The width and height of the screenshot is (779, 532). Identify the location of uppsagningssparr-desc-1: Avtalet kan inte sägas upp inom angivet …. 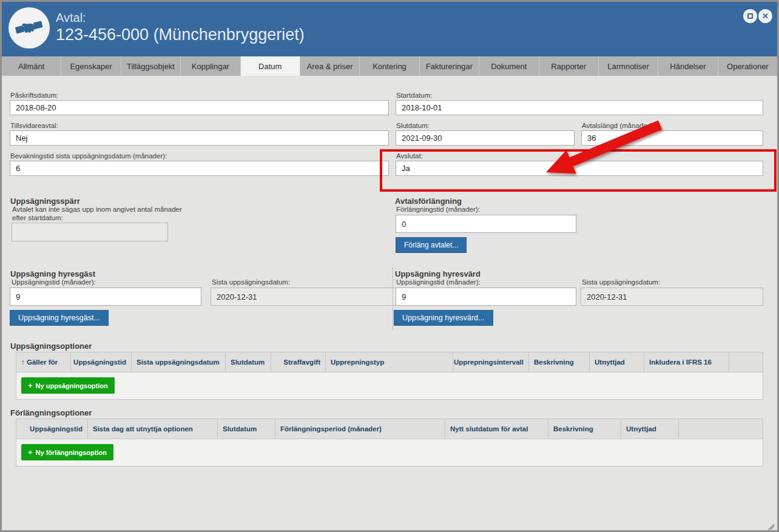
(97, 209).